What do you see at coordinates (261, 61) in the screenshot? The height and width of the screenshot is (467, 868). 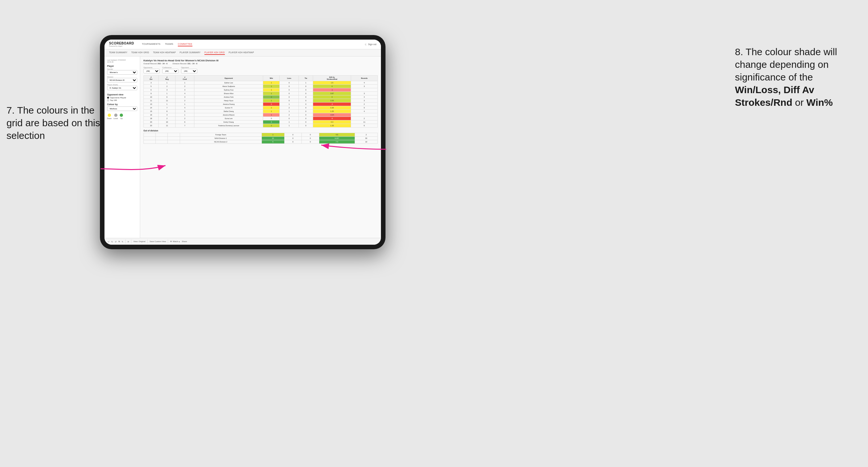 I see `grid-title: Katelyn Vo Head-to-Head Grid for Women's…` at bounding box center [261, 61].